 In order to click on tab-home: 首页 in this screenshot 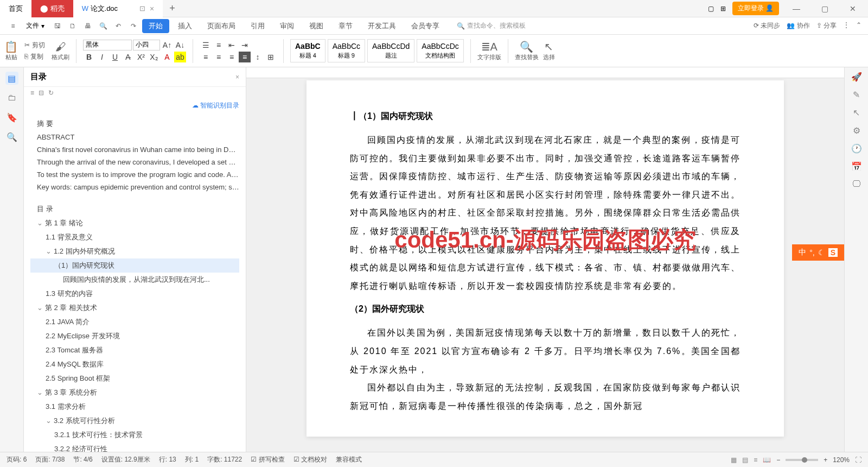, I will do `click(16, 9)`.